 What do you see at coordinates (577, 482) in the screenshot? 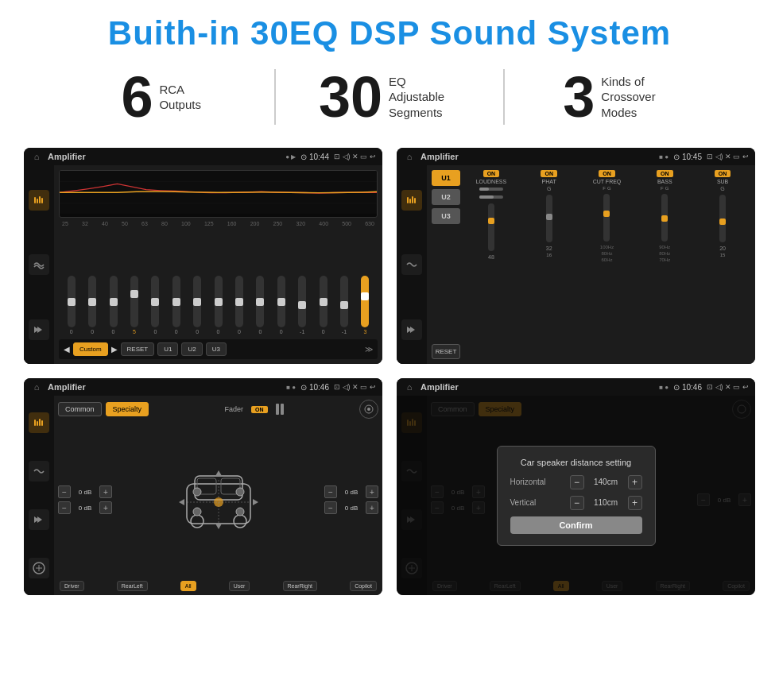
I see `dialog-horizontal-minus: −` at bounding box center [577, 482].